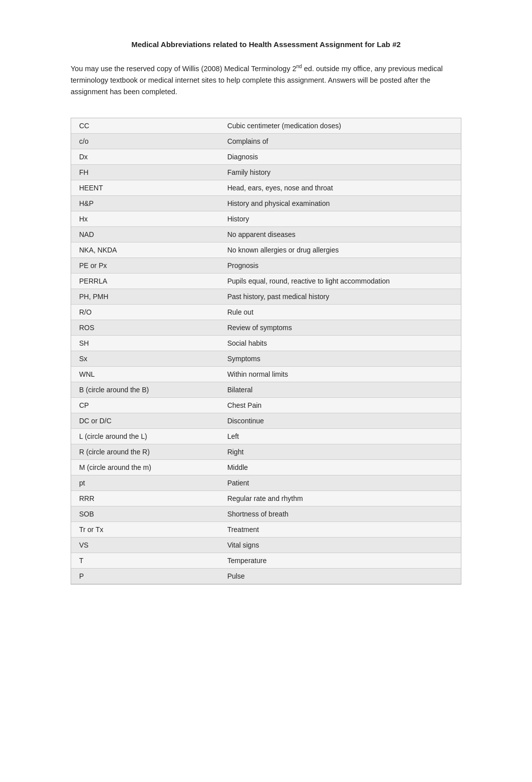 The width and height of the screenshot is (532, 782). Describe the element at coordinates (266, 530) in the screenshot. I see `table-row: Tr or TxTreatment` at that location.